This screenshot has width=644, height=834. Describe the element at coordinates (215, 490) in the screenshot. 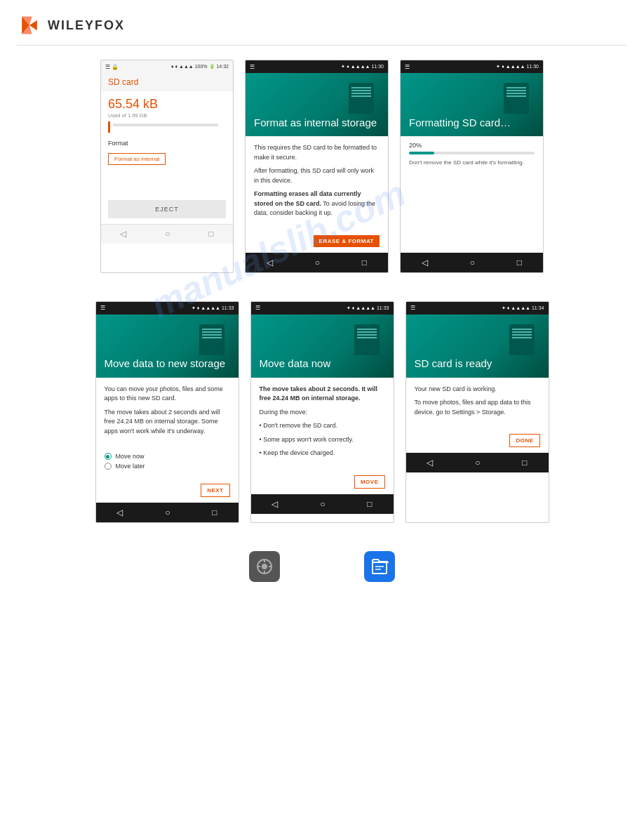

I see `next-button: NEXT` at that location.